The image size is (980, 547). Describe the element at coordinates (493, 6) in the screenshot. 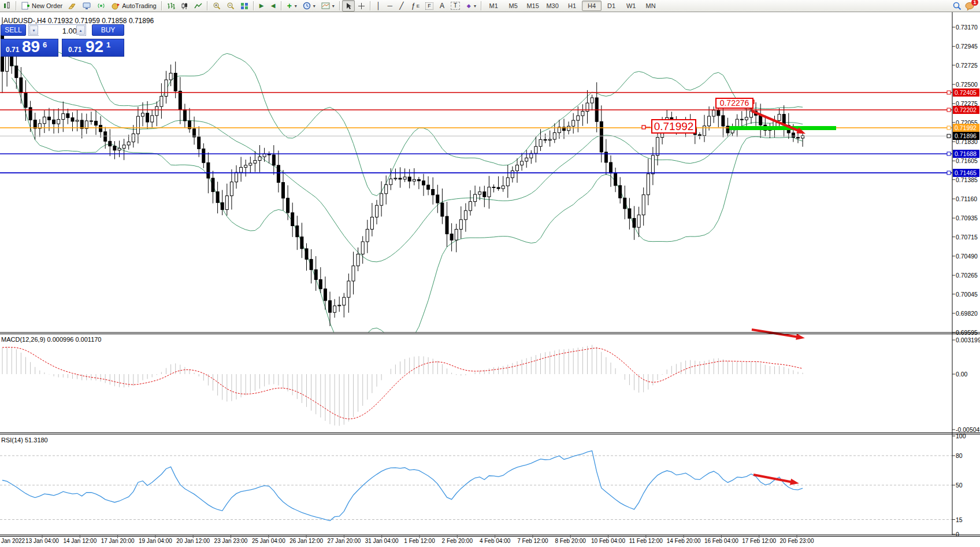

I see `timeframe-m1: M1` at that location.